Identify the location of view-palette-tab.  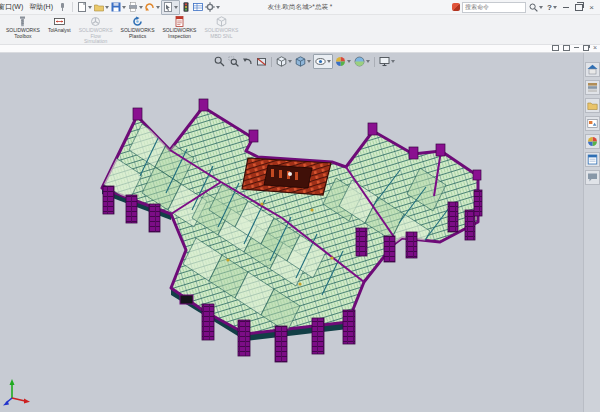
(592, 124).